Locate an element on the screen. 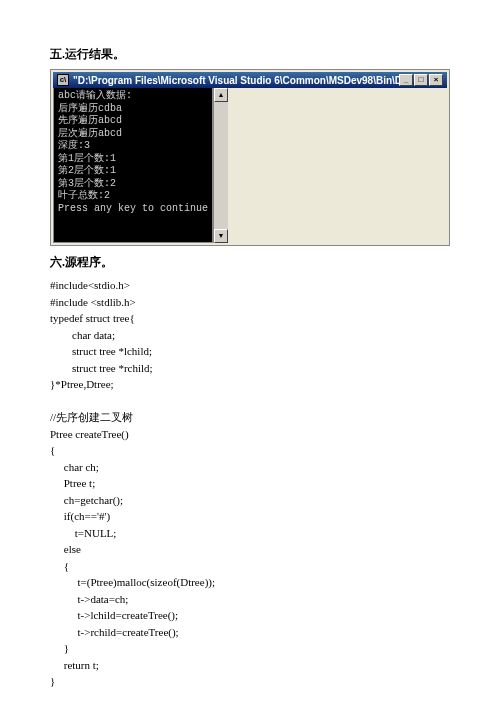  scroll-track is located at coordinates (221, 166).